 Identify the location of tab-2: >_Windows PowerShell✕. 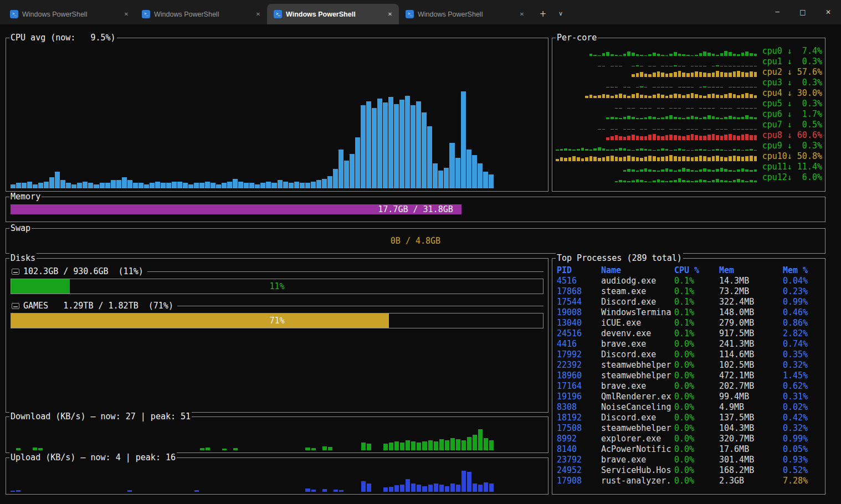
(201, 14).